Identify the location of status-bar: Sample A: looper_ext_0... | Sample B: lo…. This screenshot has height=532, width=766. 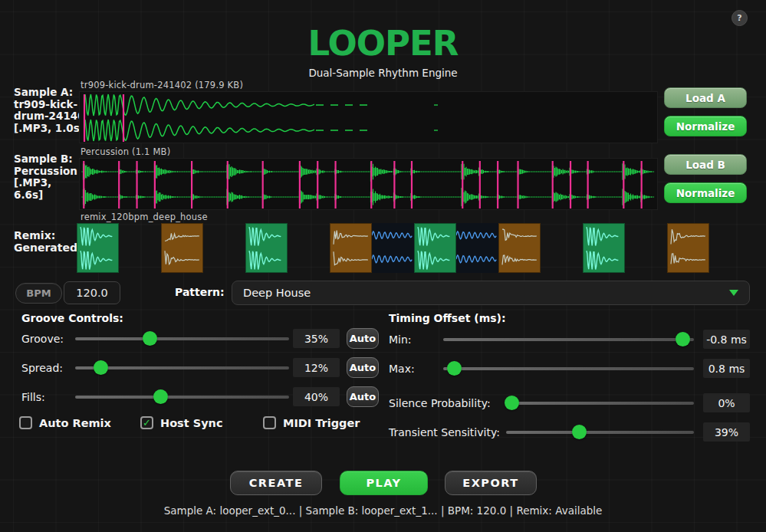
(383, 511).